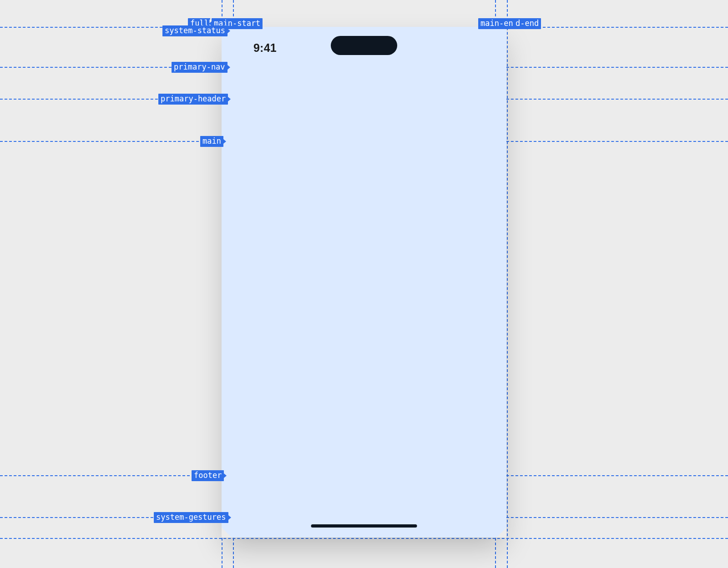 This screenshot has height=568, width=728. Describe the element at coordinates (193, 99) in the screenshot. I see `label-primary-header: primary-header` at that location.